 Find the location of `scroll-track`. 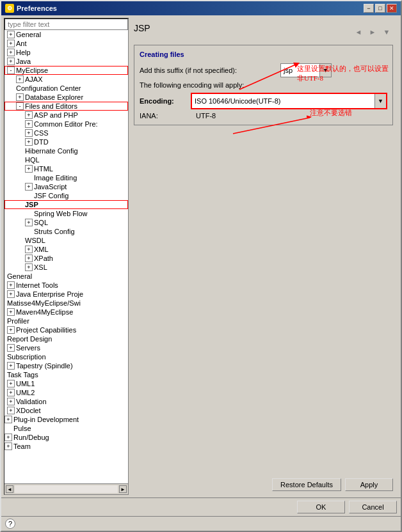

scroll-track is located at coordinates (67, 489).